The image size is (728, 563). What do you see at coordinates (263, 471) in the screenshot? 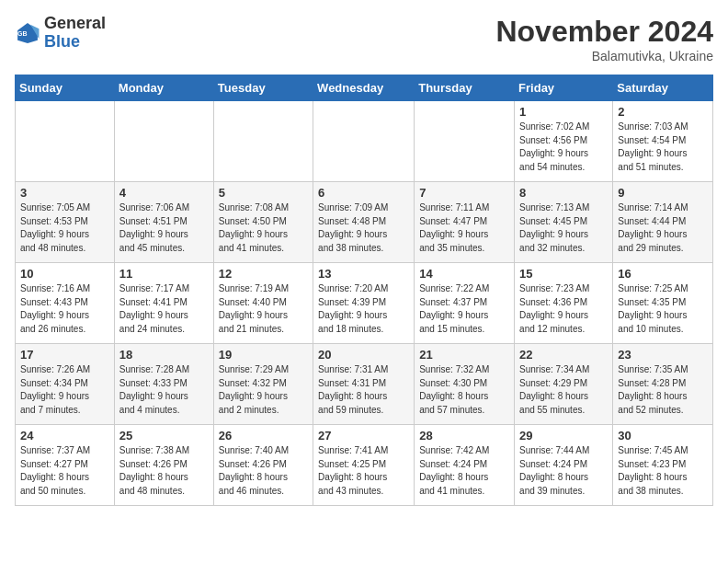
I see `day-info: Sunrise: 7:40 AM Sunset: 4:26 PM Dayligh…` at bounding box center [263, 471].